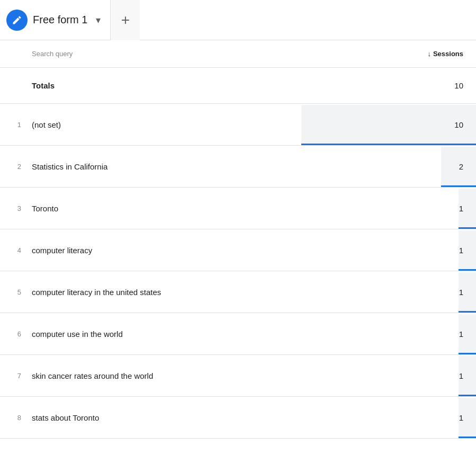  Describe the element at coordinates (60, 20) in the screenshot. I see `tab-title: Free form 1` at that location.